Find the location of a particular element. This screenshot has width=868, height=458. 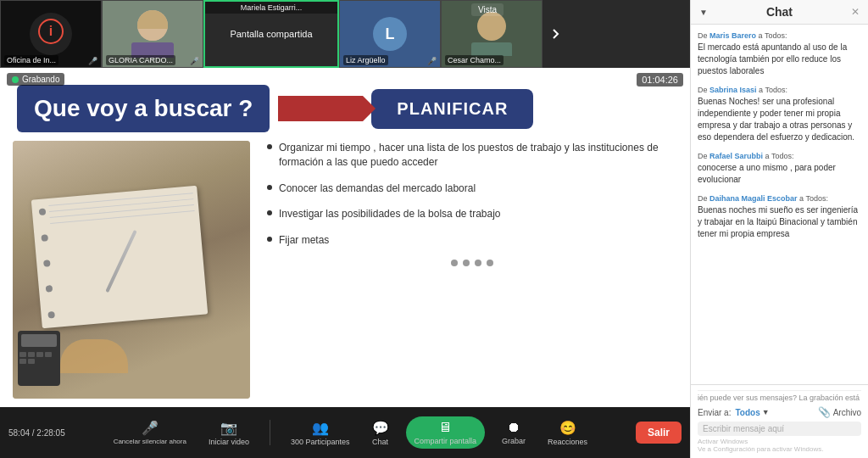

chat-title: Chat is located at coordinates (780, 12).